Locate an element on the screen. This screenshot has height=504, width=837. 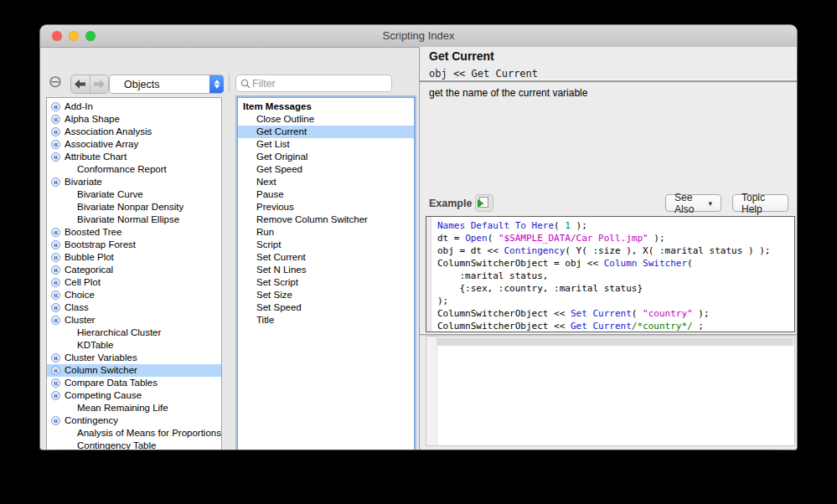
tree-row-label: Bivariate Normal Ellipse is located at coordinates (113, 219).